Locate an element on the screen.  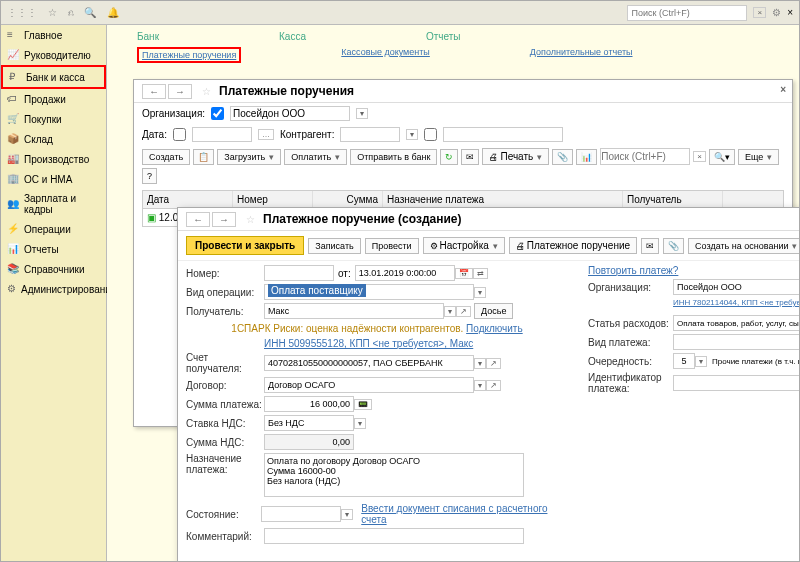
subtab-payments: Платежные поручения is located at coordinates (189, 55).